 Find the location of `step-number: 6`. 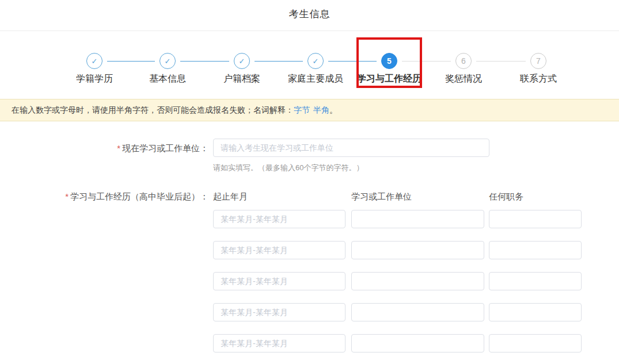

step-number: 6 is located at coordinates (464, 61).